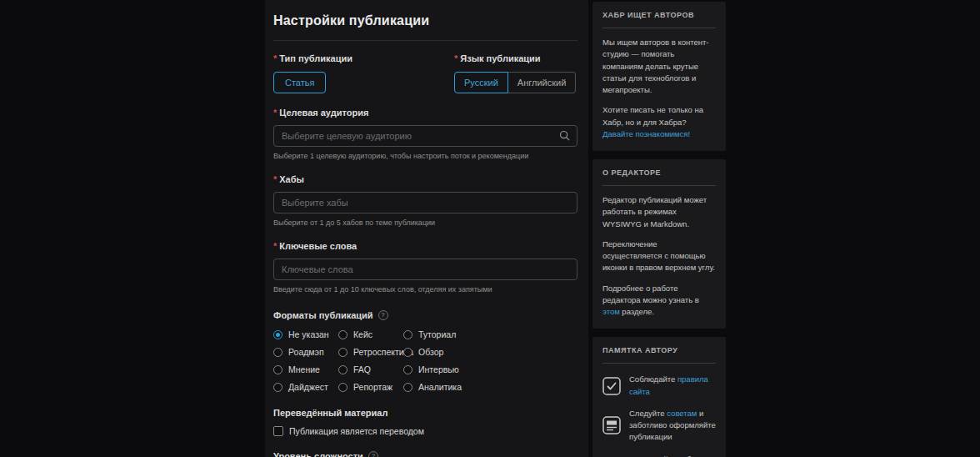 This screenshot has height=457, width=980. I want to click on format-option: Репортаж, so click(371, 387).